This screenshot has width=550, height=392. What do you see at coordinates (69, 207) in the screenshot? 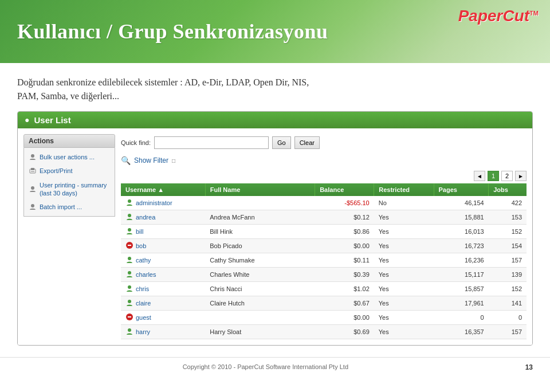
I see `action-batch-import: Batch import ...` at bounding box center [69, 207].